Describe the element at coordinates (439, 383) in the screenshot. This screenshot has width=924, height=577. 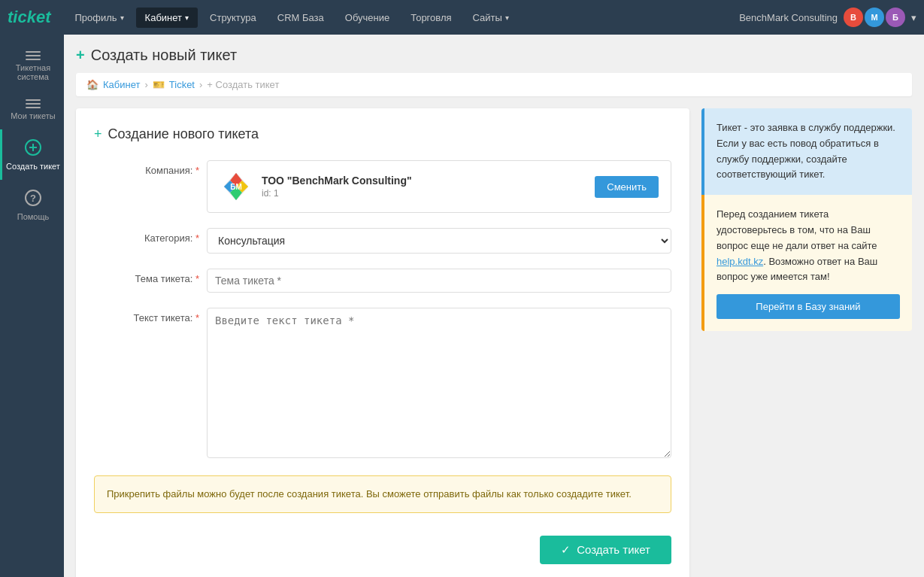
I see `text-textarea` at that location.